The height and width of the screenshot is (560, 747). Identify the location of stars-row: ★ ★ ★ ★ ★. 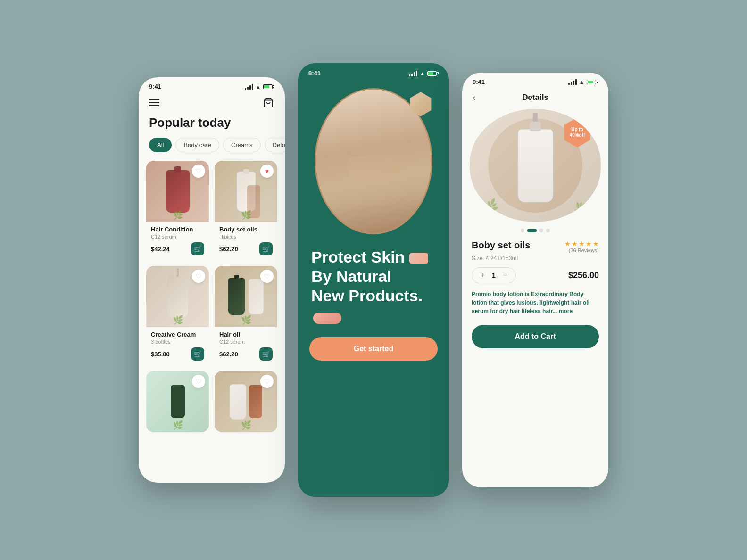
(582, 244).